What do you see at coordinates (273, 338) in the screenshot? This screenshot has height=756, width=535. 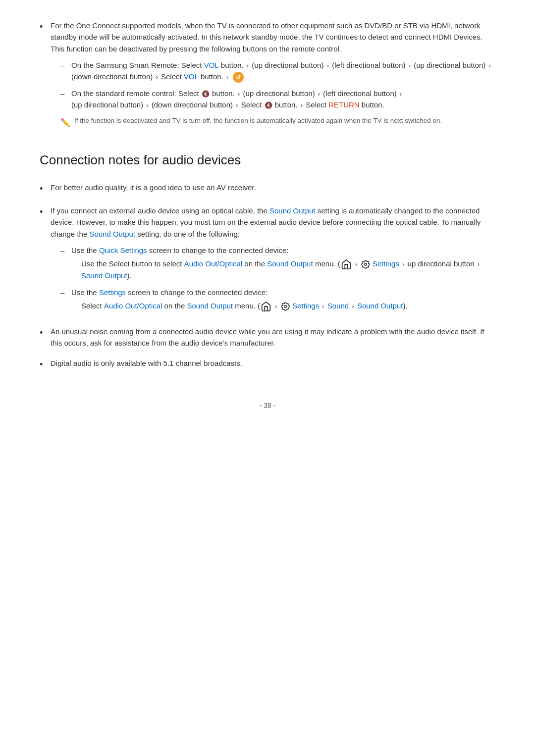 I see `item-content: An unusual noise coming from a connected…` at bounding box center [273, 338].